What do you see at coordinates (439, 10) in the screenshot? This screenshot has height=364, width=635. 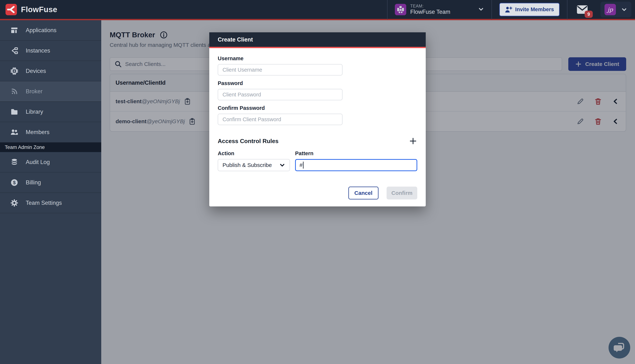 I see `team-selector: TEAM: FlowFuse Team` at bounding box center [439, 10].